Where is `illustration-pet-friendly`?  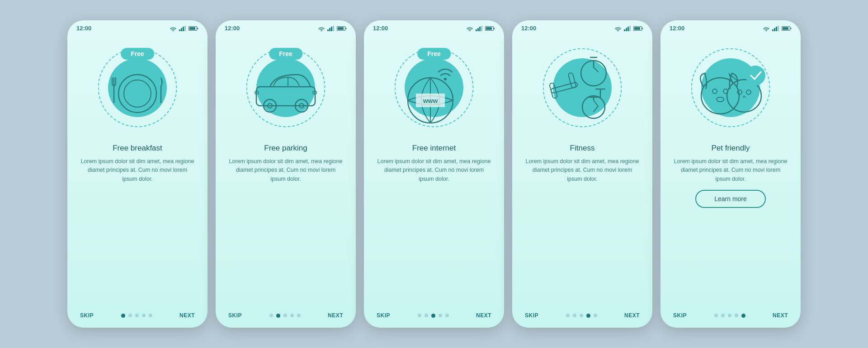
illustration-pet-friendly is located at coordinates (731, 88).